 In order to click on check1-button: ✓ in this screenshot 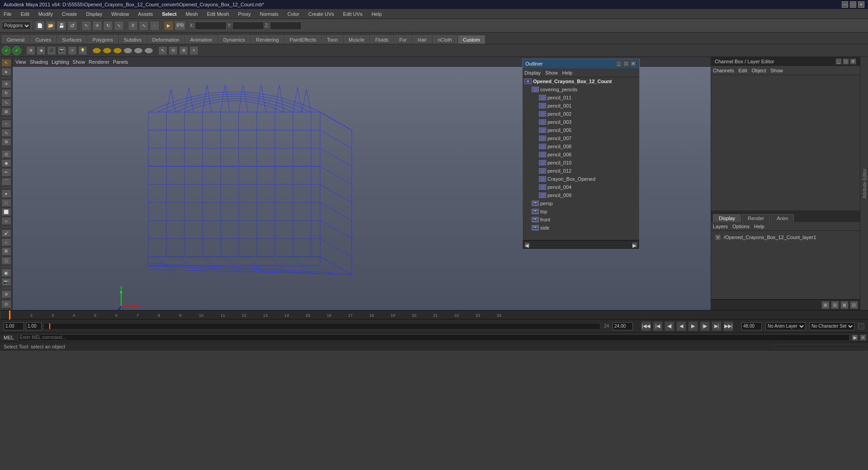, I will do `click(6, 51)`.